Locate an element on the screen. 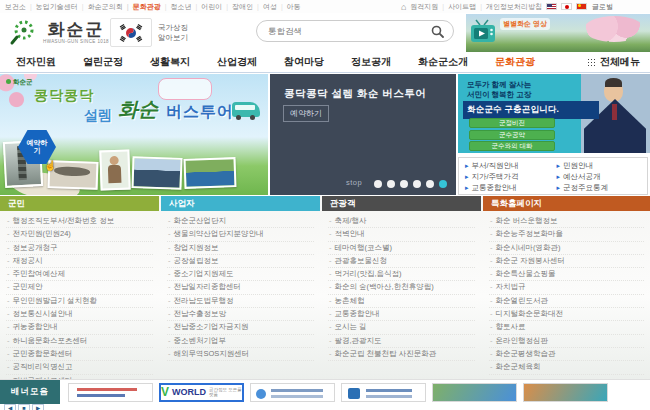 This screenshot has height=410, width=650. search-button is located at coordinates (438, 32).